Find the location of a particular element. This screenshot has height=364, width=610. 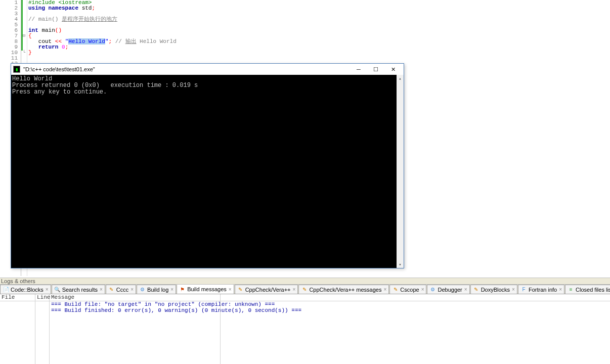

tab-label: Fortran info is located at coordinates (543, 290).